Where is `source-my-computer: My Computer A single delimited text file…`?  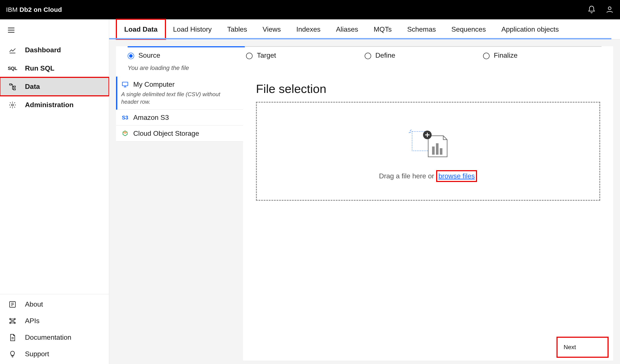 source-my-computer: My Computer A single delimited text file… is located at coordinates (180, 93).